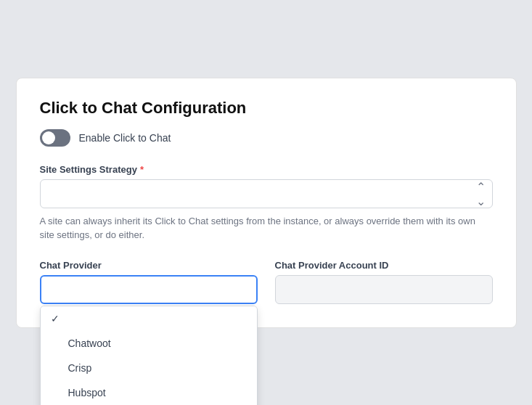  I want to click on account-id-col: Chat Provider Account ID, so click(384, 282).